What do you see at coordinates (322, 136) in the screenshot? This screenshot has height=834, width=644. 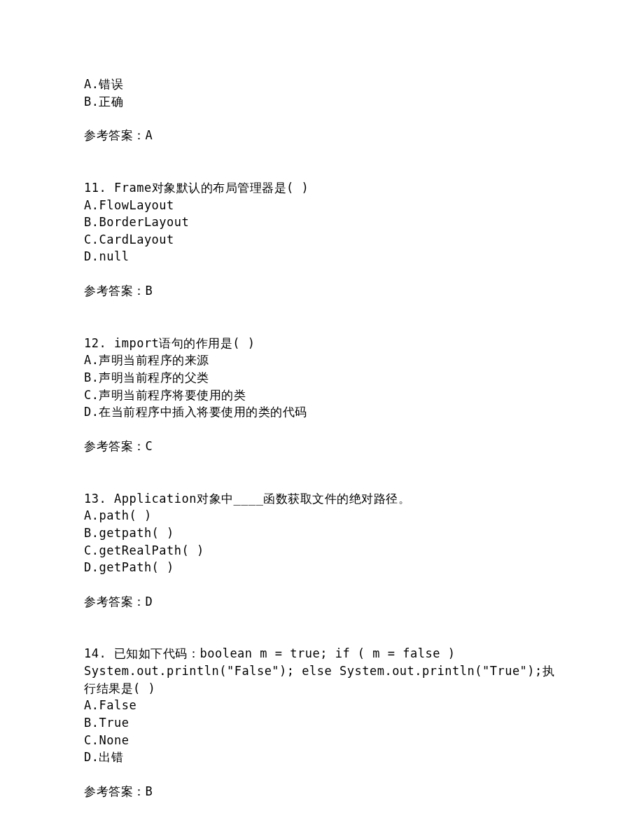 I see `answer-line: 参考答案：A` at bounding box center [322, 136].